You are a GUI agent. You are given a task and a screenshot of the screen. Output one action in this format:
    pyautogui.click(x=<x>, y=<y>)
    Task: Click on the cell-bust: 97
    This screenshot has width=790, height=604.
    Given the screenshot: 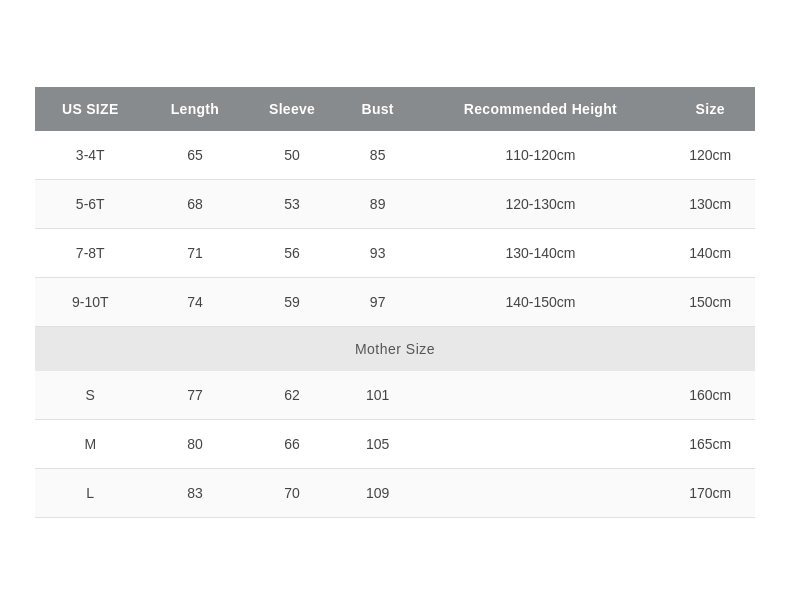 What is the action you would take?
    pyautogui.click(x=378, y=302)
    